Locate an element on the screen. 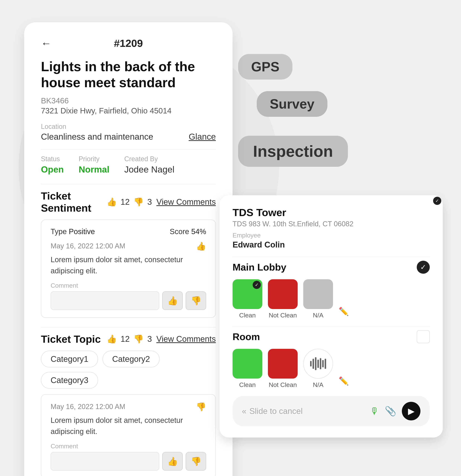 The width and height of the screenshot is (461, 476). room-section: Room Clean ✓ Not Clean is located at coordinates (331, 359).